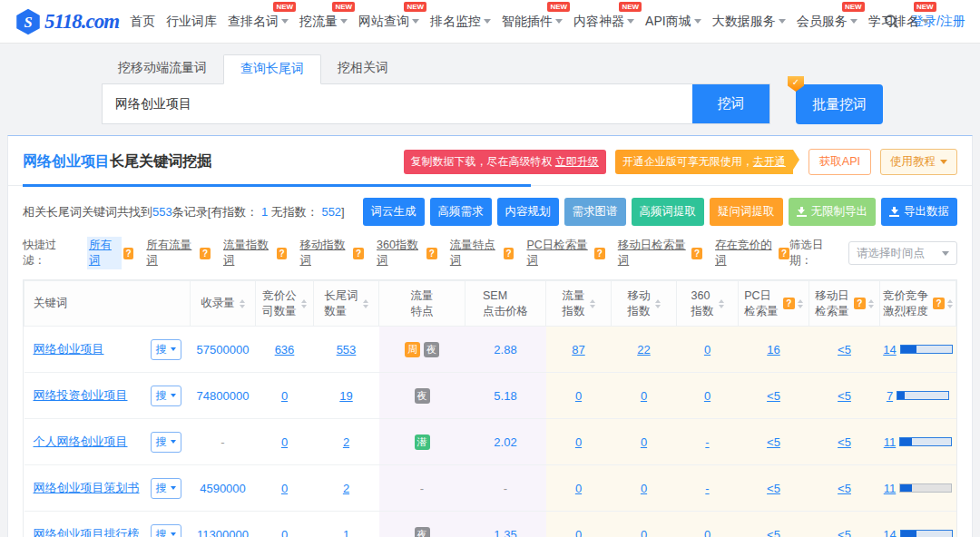 This screenshot has height=537, width=980. I want to click on filter-link: 存在竞价的词, so click(746, 253).